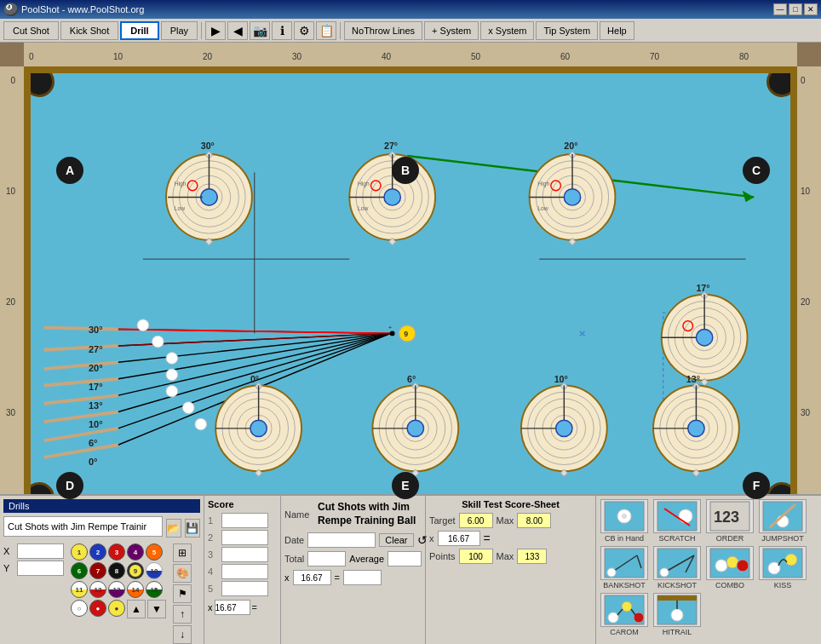 The width and height of the screenshot is (821, 644). I want to click on flag-icon-button: ⚑, so click(182, 594).